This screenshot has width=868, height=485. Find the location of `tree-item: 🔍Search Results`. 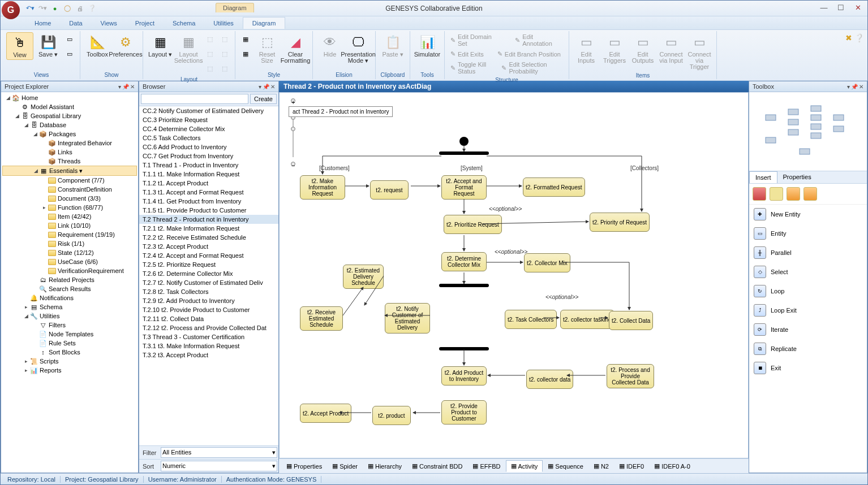

tree-item: 🔍Search Results is located at coordinates (70, 289).